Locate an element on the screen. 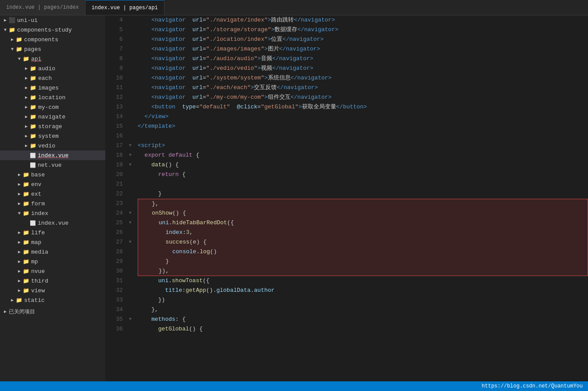 This screenshot has width=588, height=391. sidebar-item-vedio: ▶ 📁 vedio is located at coordinates (53, 146).